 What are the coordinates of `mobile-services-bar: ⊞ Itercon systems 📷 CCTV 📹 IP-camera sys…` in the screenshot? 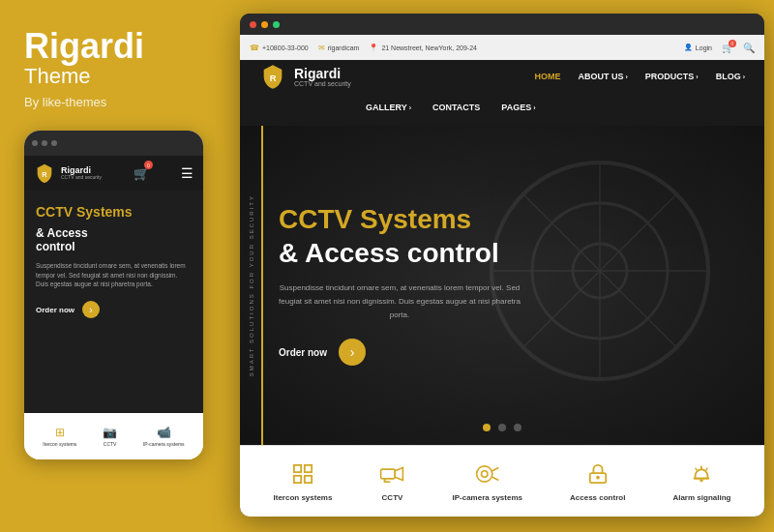 It's located at (114, 436).